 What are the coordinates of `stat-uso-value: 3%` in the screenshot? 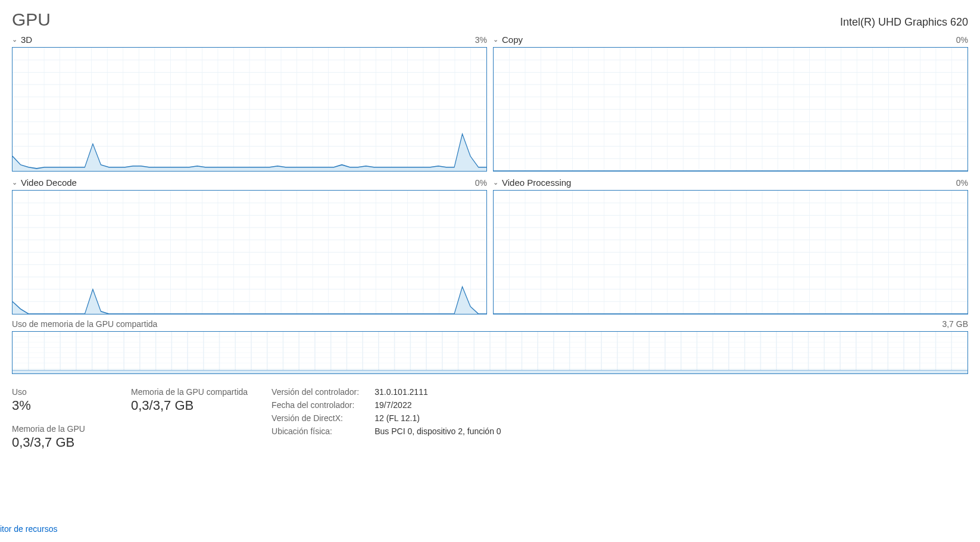 It's located at (60, 406).